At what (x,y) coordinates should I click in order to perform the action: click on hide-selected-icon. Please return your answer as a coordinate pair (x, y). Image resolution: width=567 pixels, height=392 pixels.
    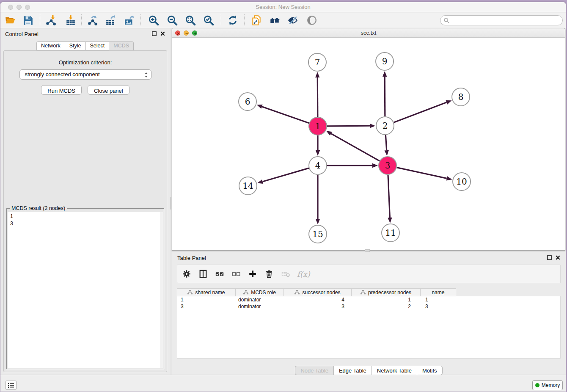
    Looking at the image, I should click on (293, 20).